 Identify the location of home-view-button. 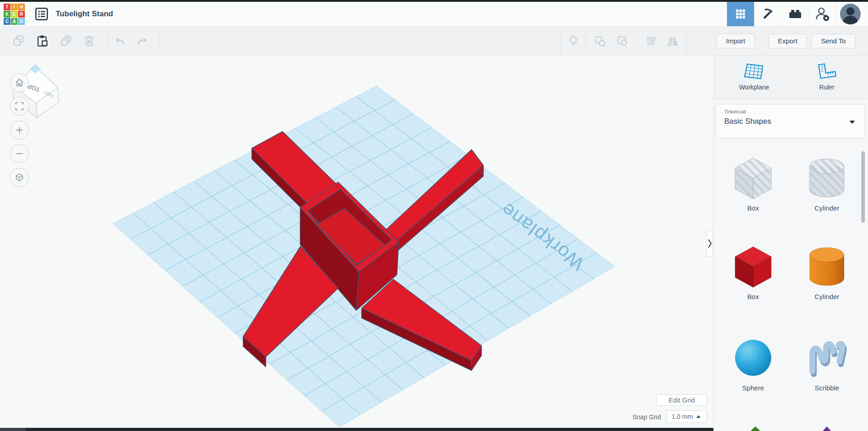
(19, 83).